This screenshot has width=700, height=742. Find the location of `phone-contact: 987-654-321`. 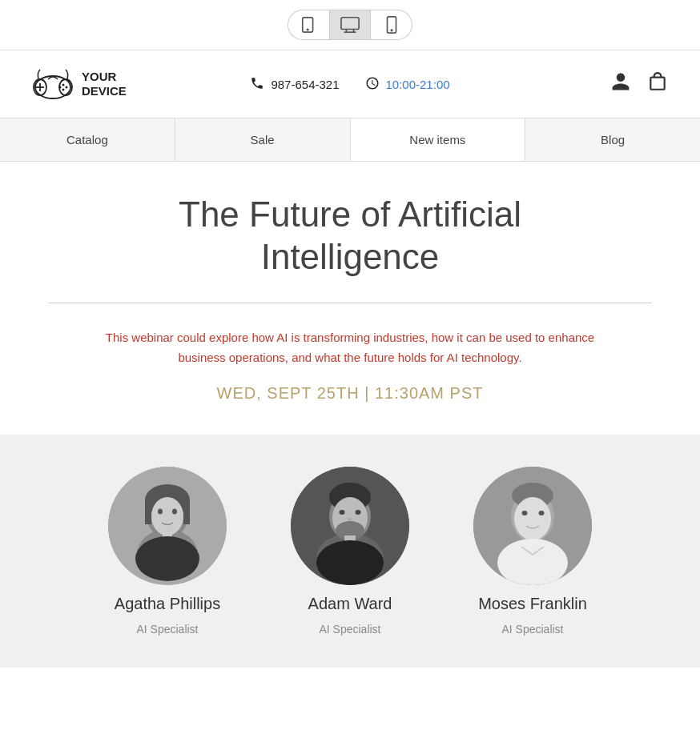

phone-contact: 987-654-321 is located at coordinates (295, 85).